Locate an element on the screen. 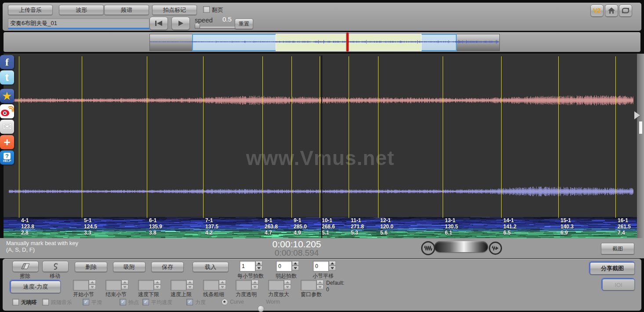  beat-bpm: 285.0 is located at coordinates (300, 227).